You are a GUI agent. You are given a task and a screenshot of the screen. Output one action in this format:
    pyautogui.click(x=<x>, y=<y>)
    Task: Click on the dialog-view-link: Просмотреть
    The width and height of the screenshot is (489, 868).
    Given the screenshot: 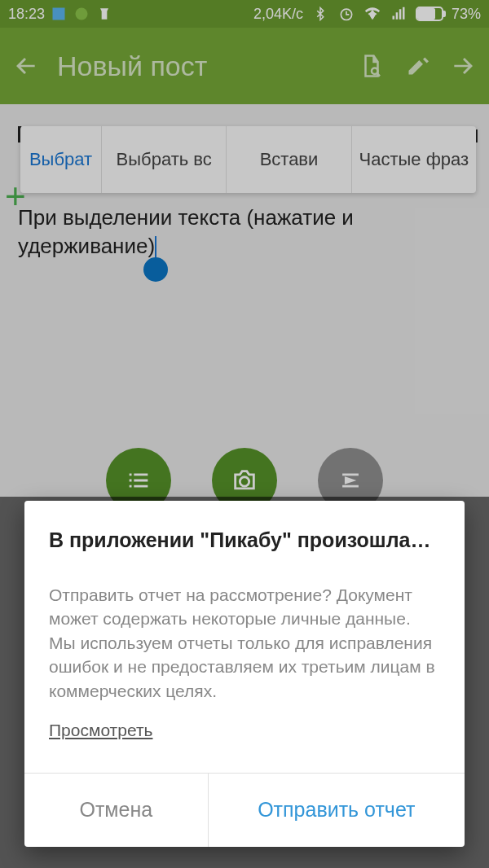 What is the action you would take?
    pyautogui.click(x=101, y=730)
    